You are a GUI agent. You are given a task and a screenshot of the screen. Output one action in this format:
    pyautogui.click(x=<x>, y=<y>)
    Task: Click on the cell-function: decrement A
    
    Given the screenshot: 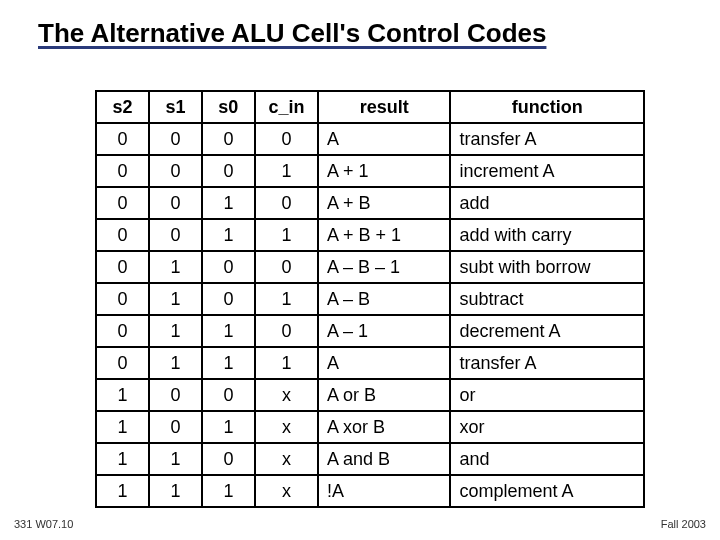 What is the action you would take?
    pyautogui.click(x=547, y=331)
    